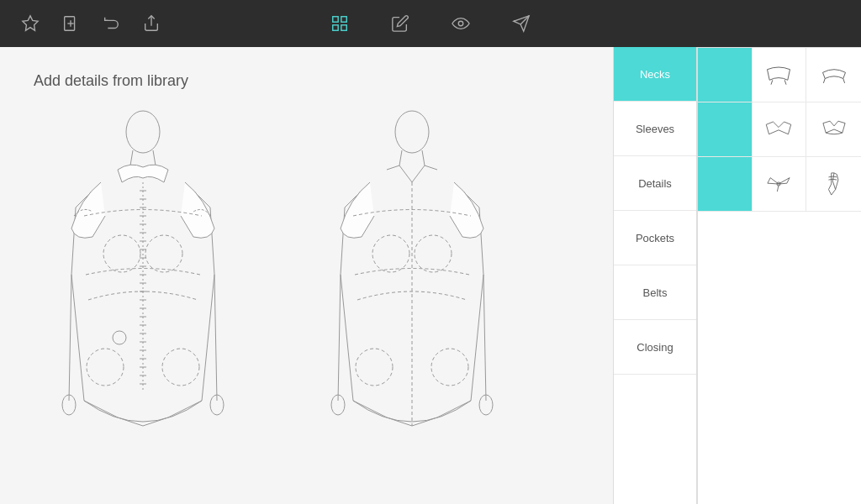 The height and width of the screenshot is (504, 861). Describe the element at coordinates (400, 24) in the screenshot. I see `edit-pencil-icon` at that location.